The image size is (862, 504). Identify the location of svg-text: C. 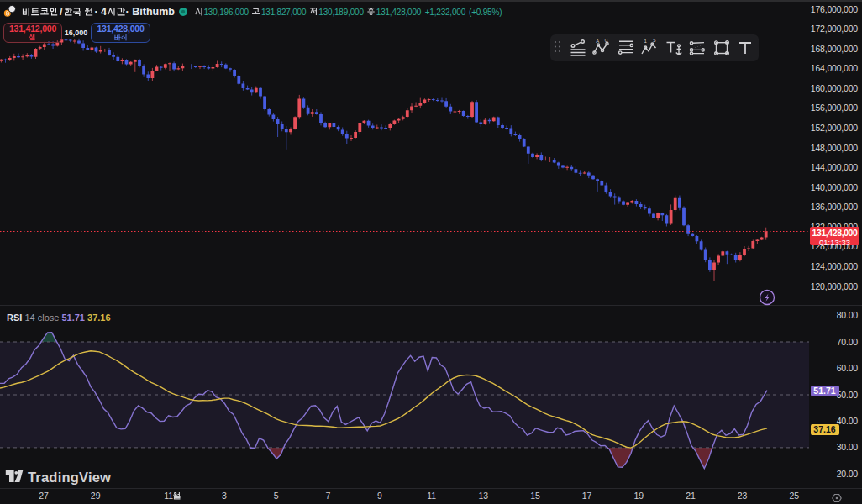
(607, 40).